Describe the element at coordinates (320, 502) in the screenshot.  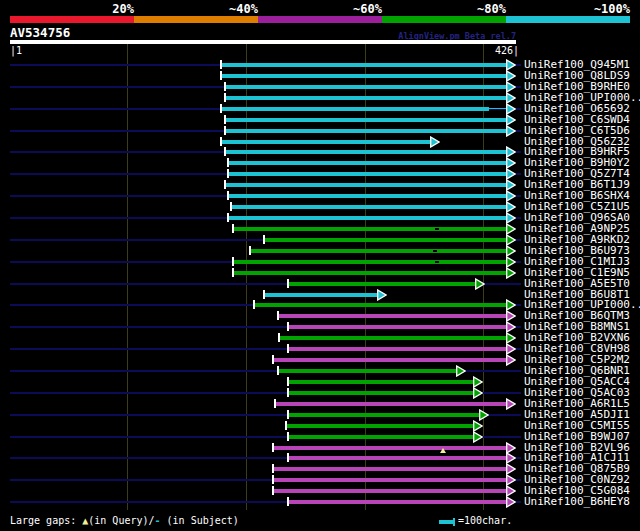
I see `alignment-row: UniRef100_B6HEY8` at that location.